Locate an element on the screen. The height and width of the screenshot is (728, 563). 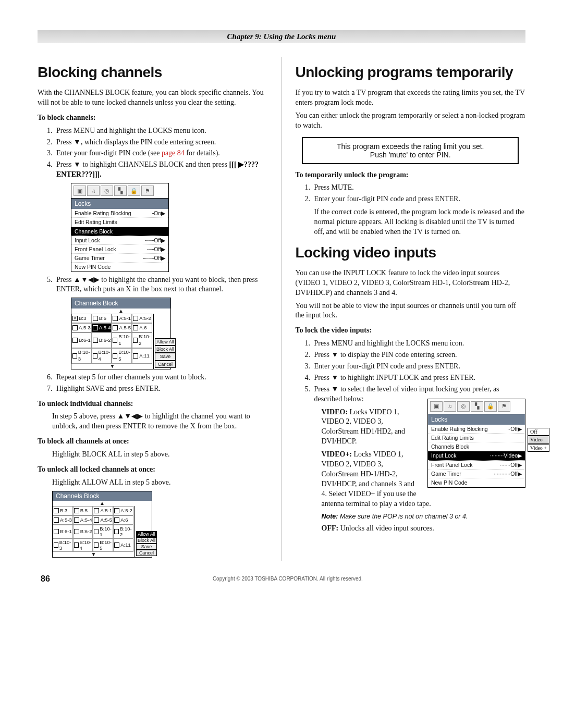
table-row: A:11 is located at coordinates (142, 356).